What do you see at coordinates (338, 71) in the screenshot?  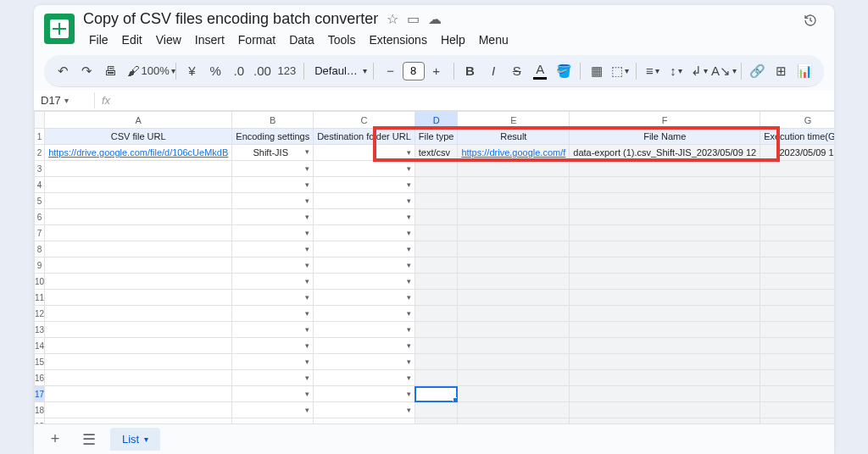 I see `font-family-select: Defaul…` at bounding box center [338, 71].